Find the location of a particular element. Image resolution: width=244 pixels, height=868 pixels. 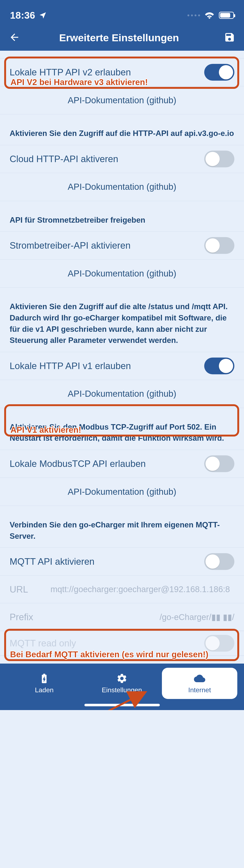

row-mqtt-url: URL mqtt://goecharger:goecharger@192.168… is located at coordinates (122, 589).